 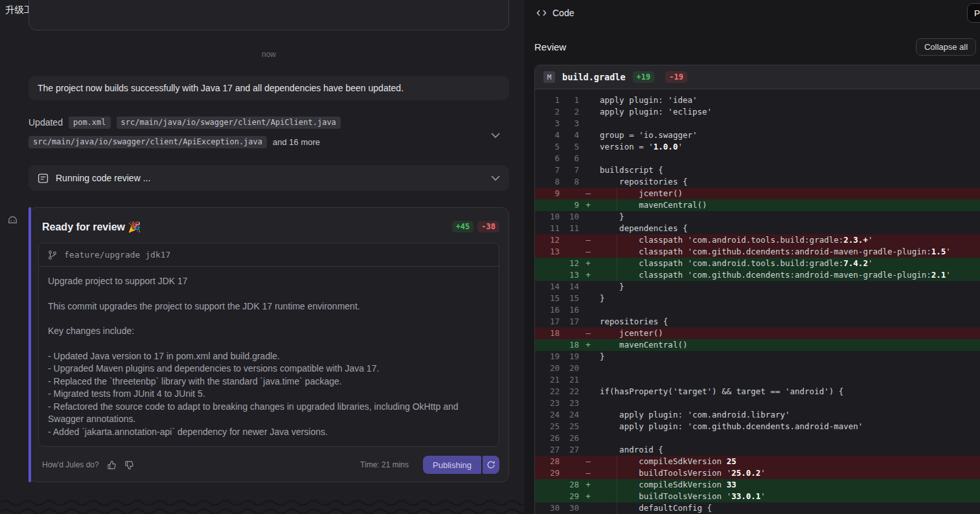 I want to click on code-review-icon, so click(x=43, y=179).